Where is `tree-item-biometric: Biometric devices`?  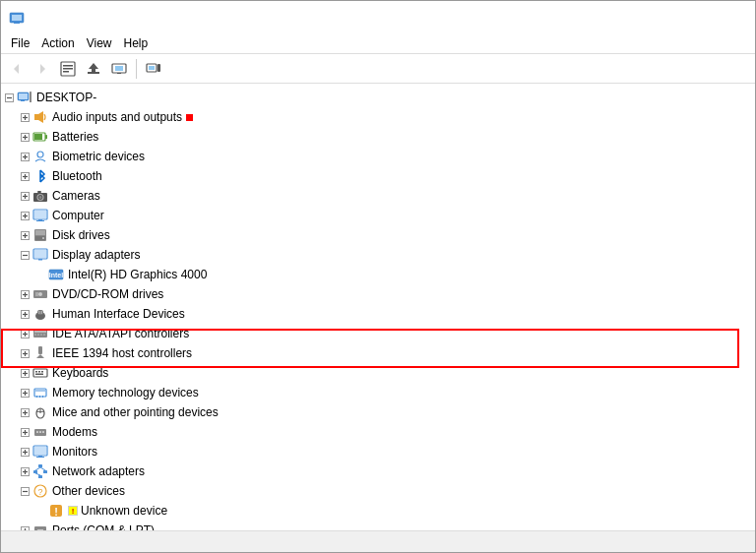
tree-item-biometric: Biometric devices is located at coordinates (378, 156).